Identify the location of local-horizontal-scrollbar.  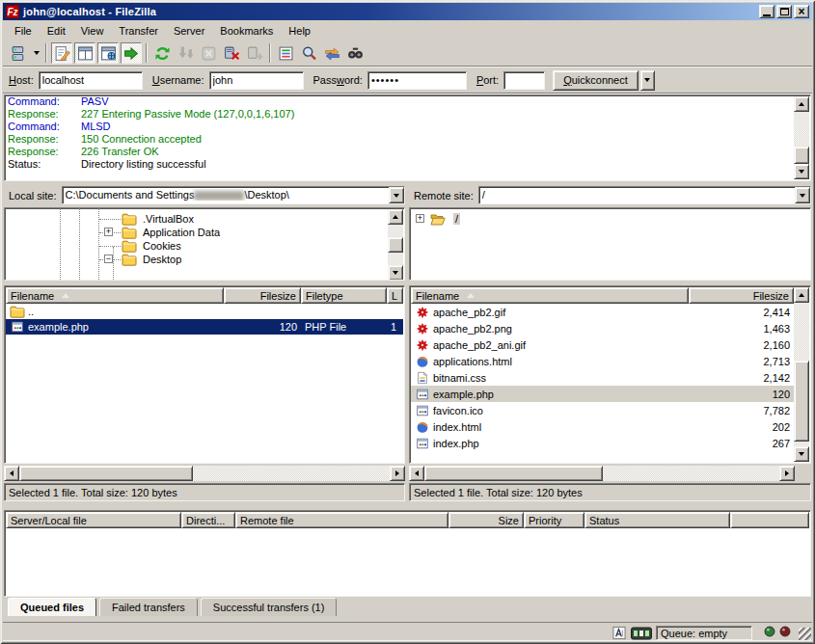
(204, 473).